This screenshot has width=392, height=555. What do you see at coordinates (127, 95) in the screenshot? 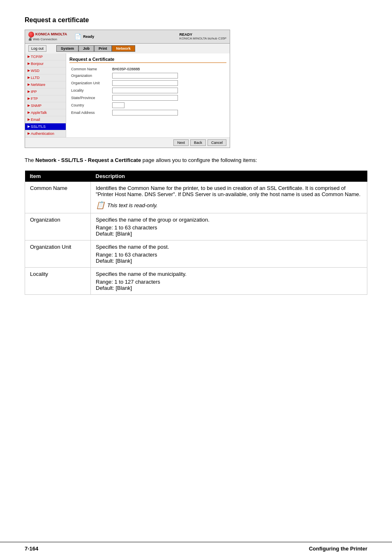
I see `browser-content: ▶TCP/IP ▶Bonjour ▶WSD ▶LLTD ▶NetWare ▶IP…` at bounding box center [127, 95].